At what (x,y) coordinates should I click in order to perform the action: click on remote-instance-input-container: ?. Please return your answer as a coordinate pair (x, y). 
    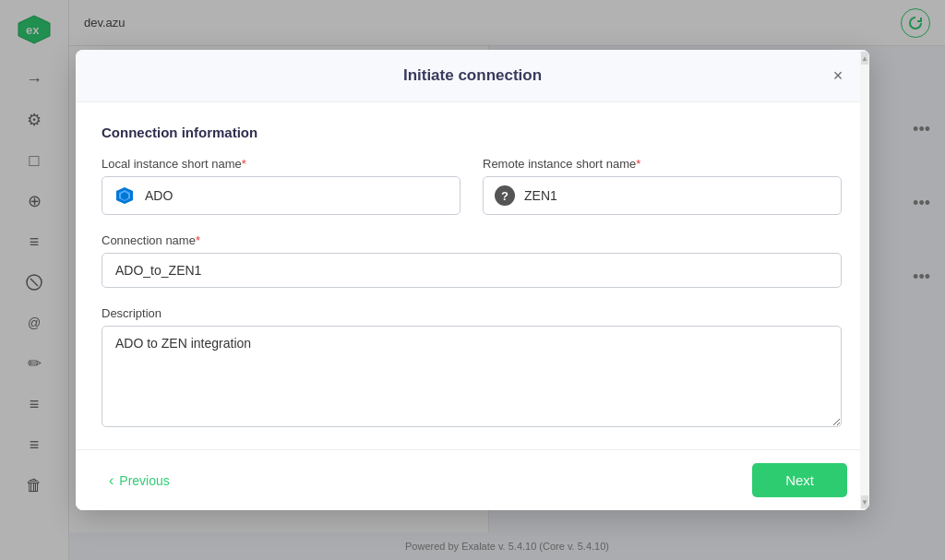
    Looking at the image, I should click on (663, 196).